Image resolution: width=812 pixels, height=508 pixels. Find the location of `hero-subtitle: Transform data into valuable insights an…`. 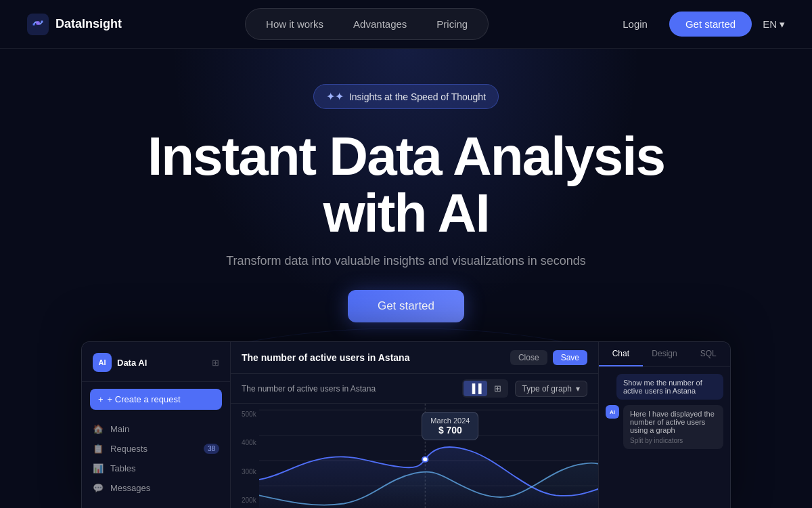

hero-subtitle: Transform data into valuable insights an… is located at coordinates (406, 261).